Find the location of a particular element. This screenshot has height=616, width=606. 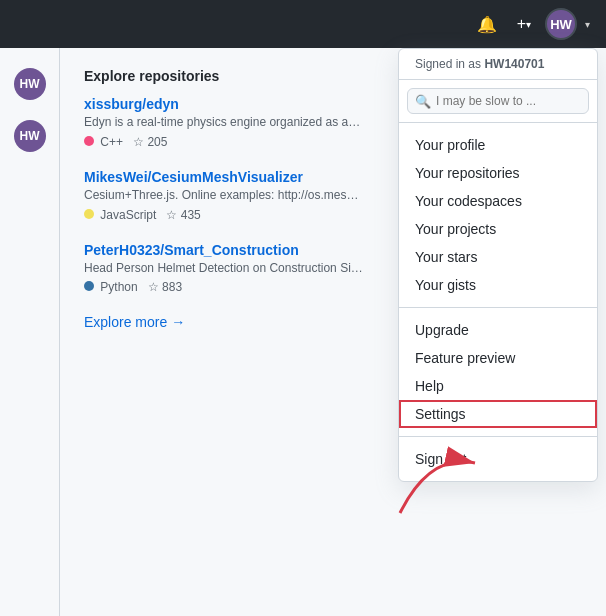

explore-repos-title: Explore repositories is located at coordinates (224, 76).